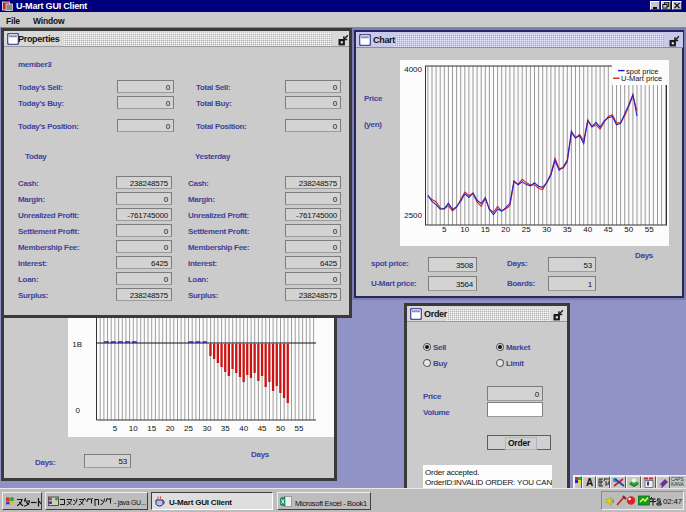  What do you see at coordinates (413, 70) in the screenshot?
I see `svg-text: 4000` at bounding box center [413, 70].